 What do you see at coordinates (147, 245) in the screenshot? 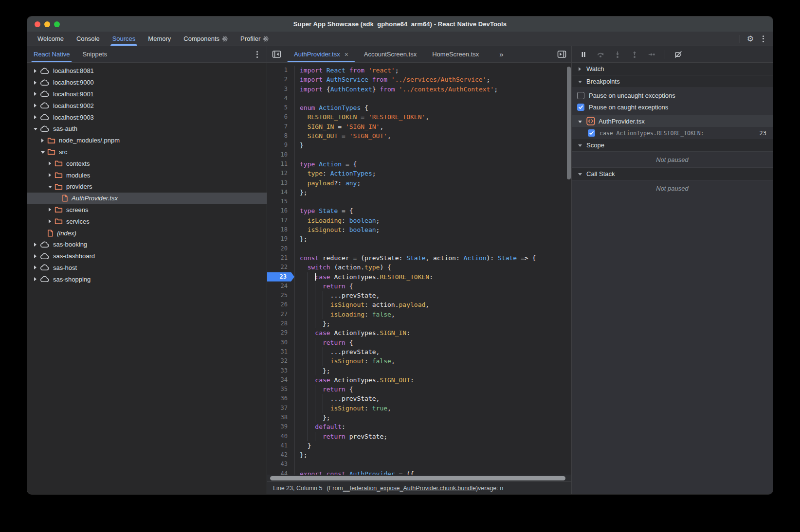
I see `tree-item-sas-booking: sas-booking` at bounding box center [147, 245].